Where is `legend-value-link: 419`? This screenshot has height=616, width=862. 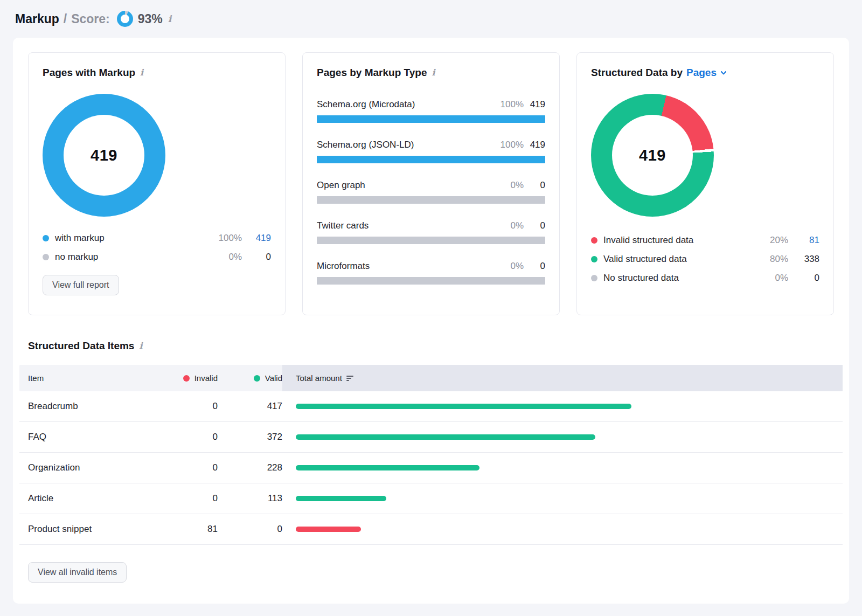
legend-value-link: 419 is located at coordinates (256, 238).